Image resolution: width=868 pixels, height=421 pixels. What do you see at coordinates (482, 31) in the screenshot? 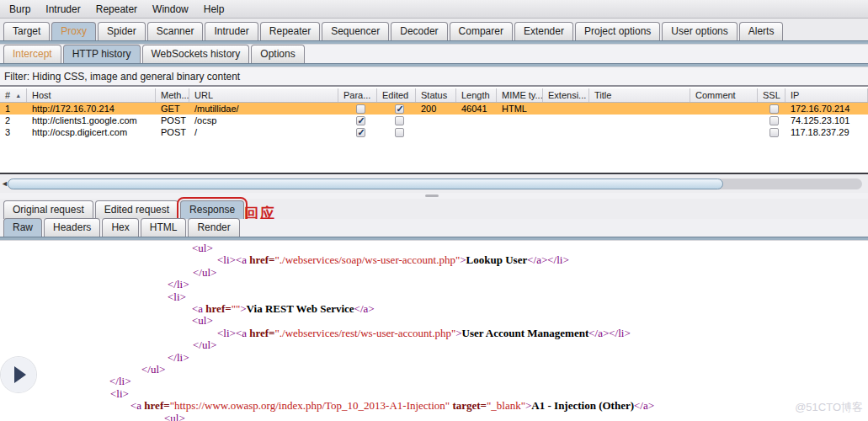
I see `tab-comparer: Comparer` at bounding box center [482, 31].